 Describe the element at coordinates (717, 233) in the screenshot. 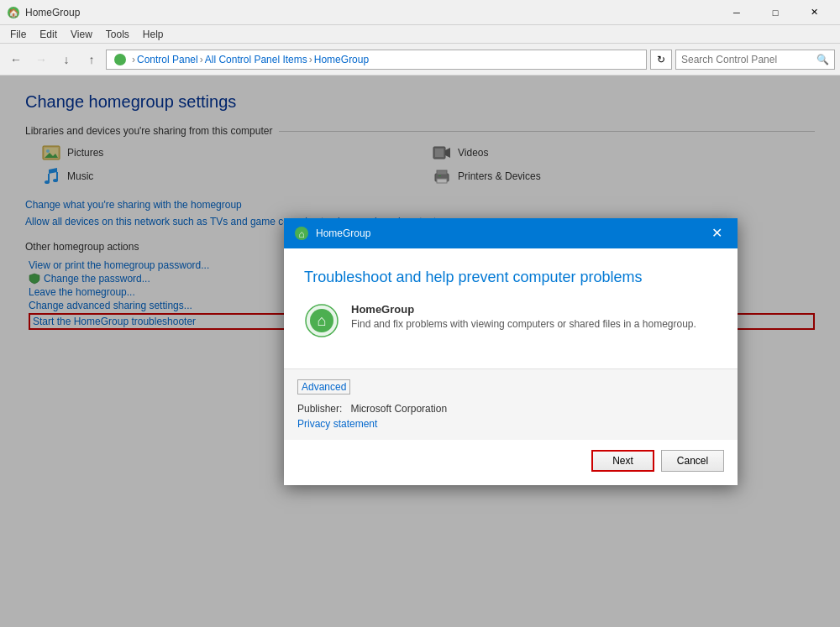

I see `dialog-close-button: ✕` at that location.